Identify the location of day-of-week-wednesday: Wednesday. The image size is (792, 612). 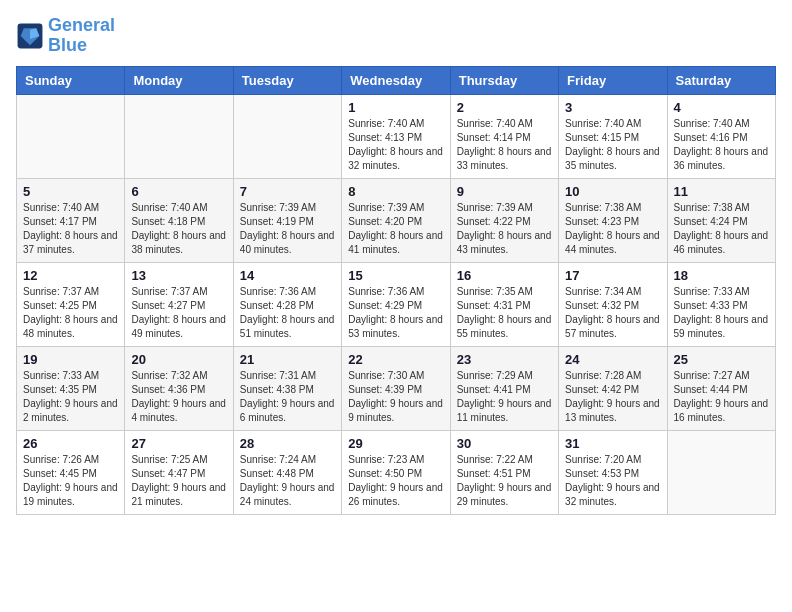
(396, 80).